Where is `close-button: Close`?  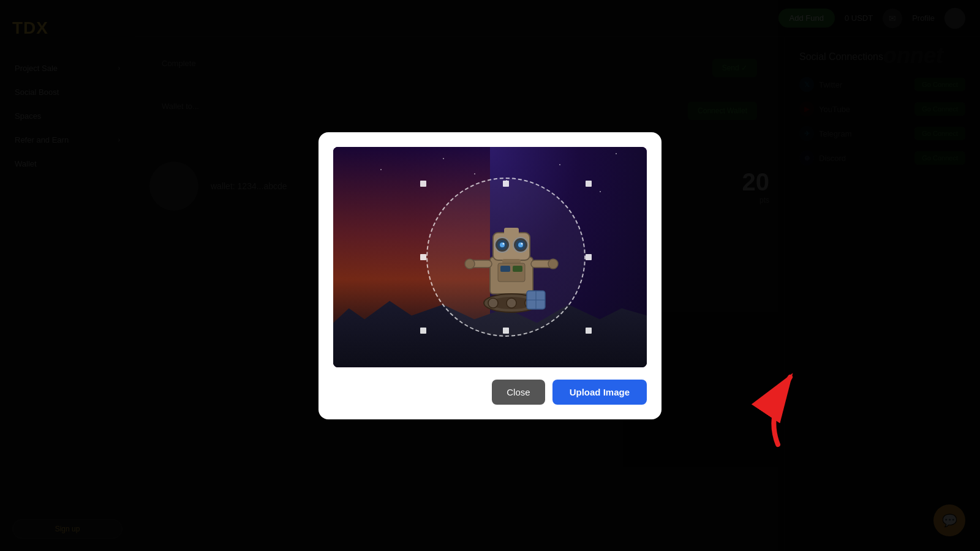
close-button: Close is located at coordinates (518, 392).